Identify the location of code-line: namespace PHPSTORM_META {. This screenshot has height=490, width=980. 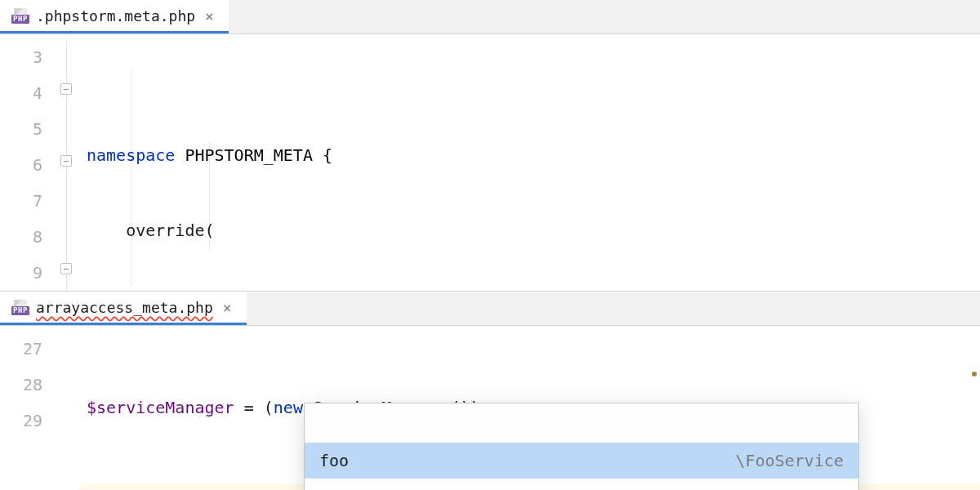
(530, 155).